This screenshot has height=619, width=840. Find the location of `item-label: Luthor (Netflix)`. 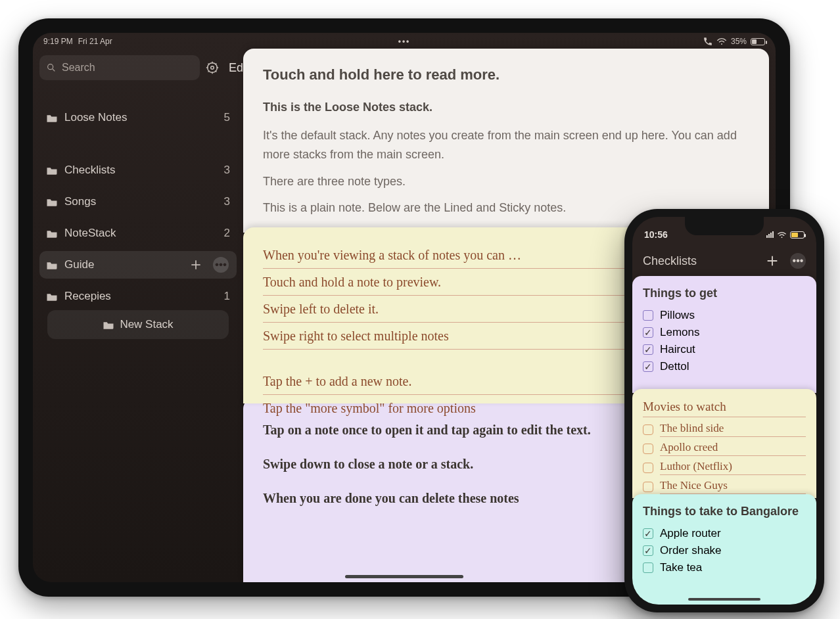

item-label: Luthor (Netflix) is located at coordinates (733, 468).